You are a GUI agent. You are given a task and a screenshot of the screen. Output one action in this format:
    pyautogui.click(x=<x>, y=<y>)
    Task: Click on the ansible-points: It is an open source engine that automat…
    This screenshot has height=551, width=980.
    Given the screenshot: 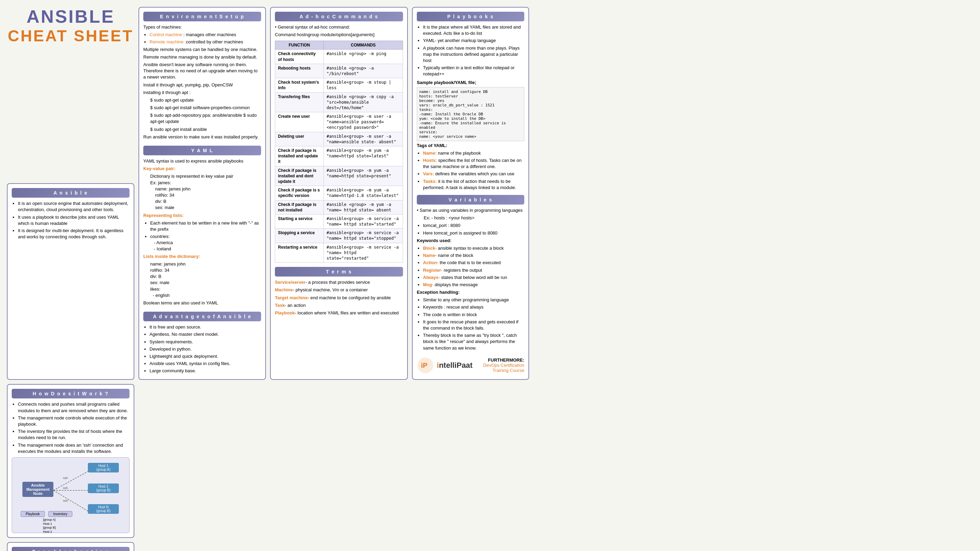 What is the action you would take?
    pyautogui.click(x=71, y=220)
    